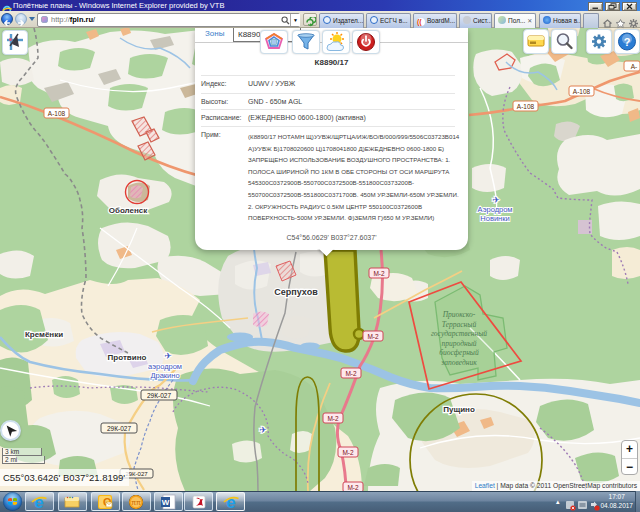 The image size is (640, 512). I want to click on svg-text: W, so click(166, 502).